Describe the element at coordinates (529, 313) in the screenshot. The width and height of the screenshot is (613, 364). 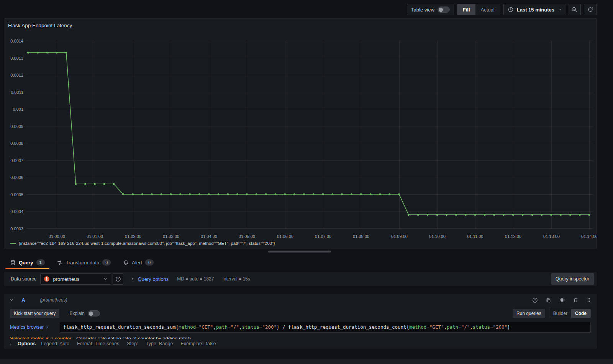
I see `run-queries-button: Run queries` at that location.